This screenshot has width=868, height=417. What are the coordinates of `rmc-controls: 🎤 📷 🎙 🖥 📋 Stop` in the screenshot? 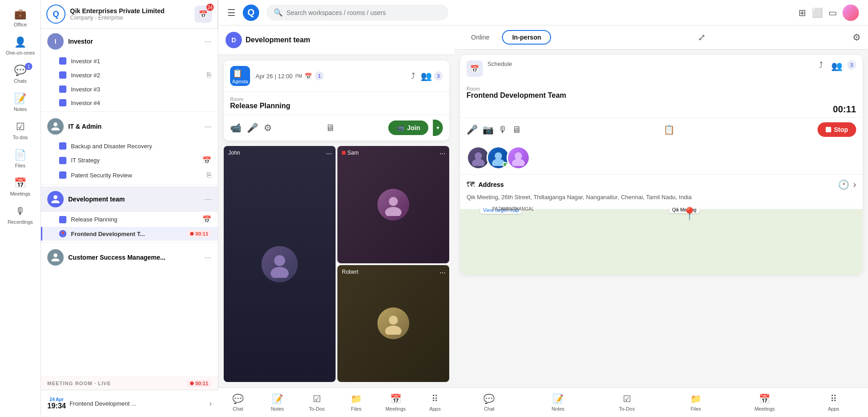 It's located at (661, 129).